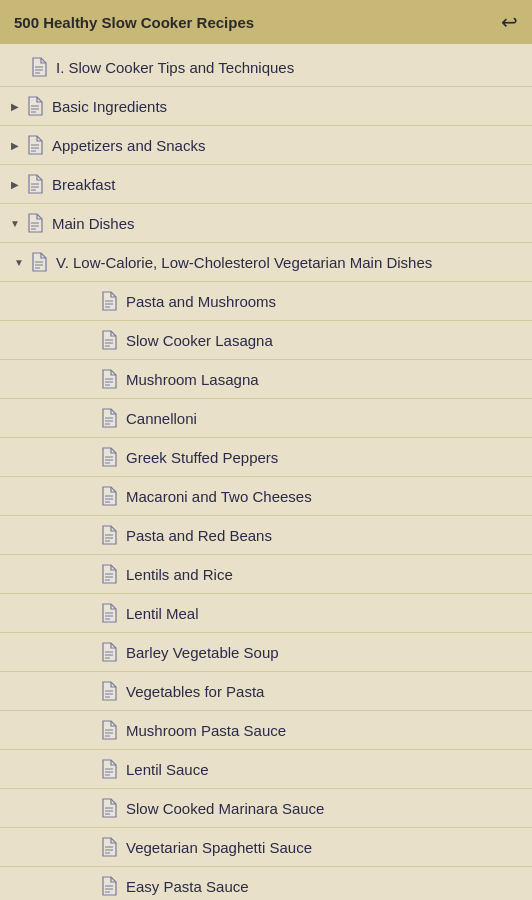 The image size is (532, 900). I want to click on arrow-main-dishes, so click(15, 223).